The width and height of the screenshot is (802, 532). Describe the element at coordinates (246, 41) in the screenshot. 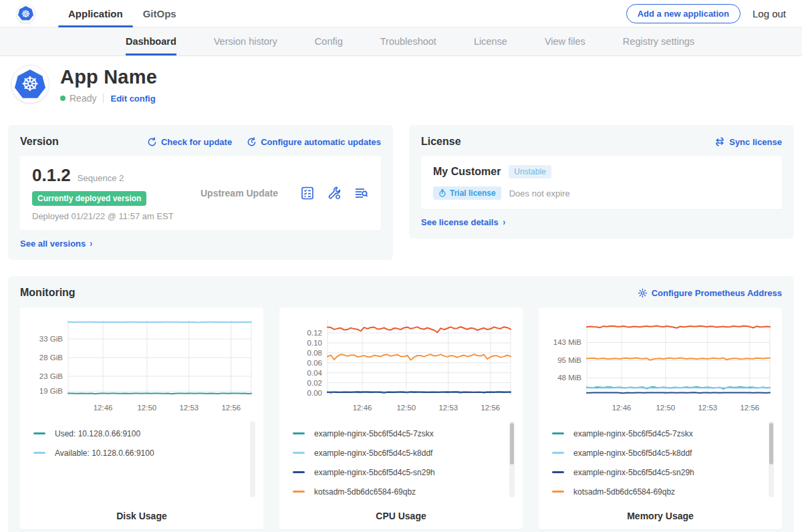

I see `tab-version-history: Version history` at that location.